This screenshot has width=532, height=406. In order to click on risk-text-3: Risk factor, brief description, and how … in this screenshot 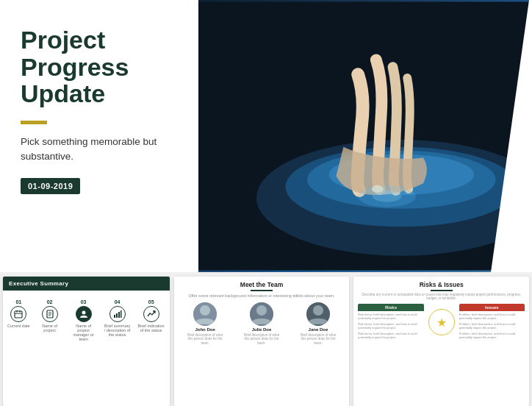, I will do `click(391, 335)`.